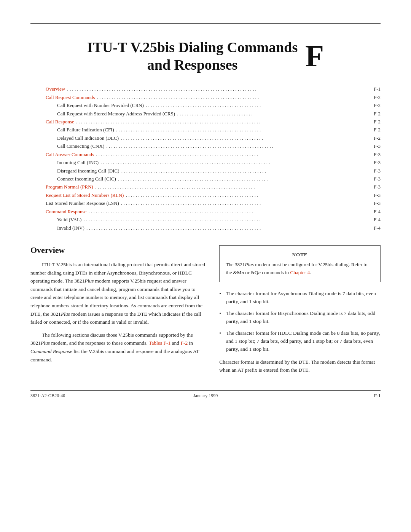  Describe the element at coordinates (236, 146) in the screenshot. I see `toc-dots-cnx: . . . . . . . . . . . . . . . . . . . . …` at that location.